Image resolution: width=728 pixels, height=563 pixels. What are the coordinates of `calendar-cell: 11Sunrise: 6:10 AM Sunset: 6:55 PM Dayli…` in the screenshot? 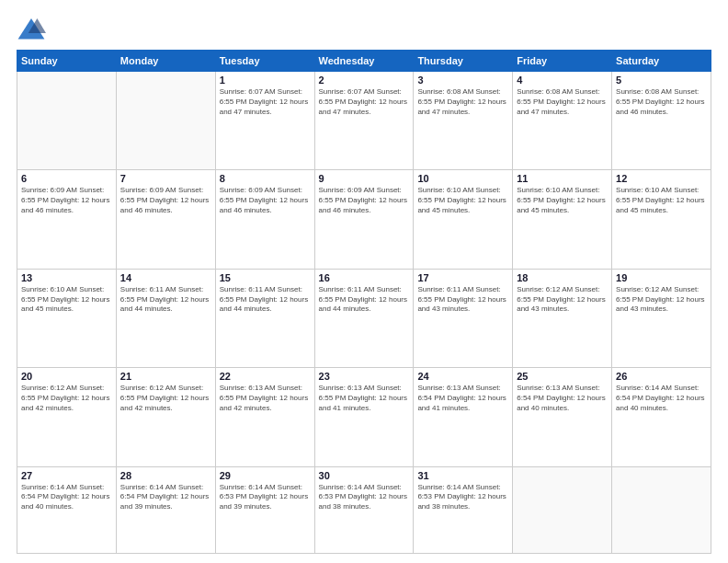 It's located at (563, 219).